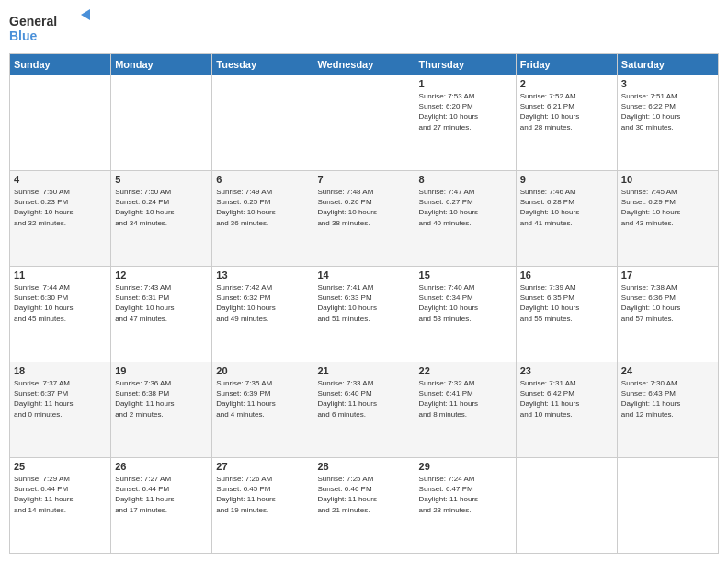 This screenshot has width=728, height=563. Describe the element at coordinates (162, 506) in the screenshot. I see `calendar-cell: 26Sunrise: 7:27 AMSunset: 6:44 PMDayligh…` at that location.